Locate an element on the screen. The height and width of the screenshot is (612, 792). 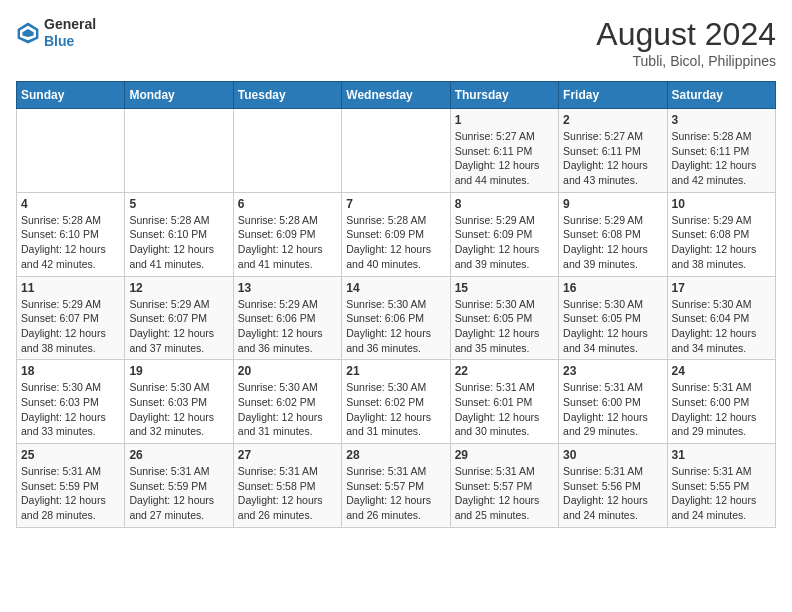
day-daylight: Daylight: 12 hours and 38 minutes. is located at coordinates (64, 340).